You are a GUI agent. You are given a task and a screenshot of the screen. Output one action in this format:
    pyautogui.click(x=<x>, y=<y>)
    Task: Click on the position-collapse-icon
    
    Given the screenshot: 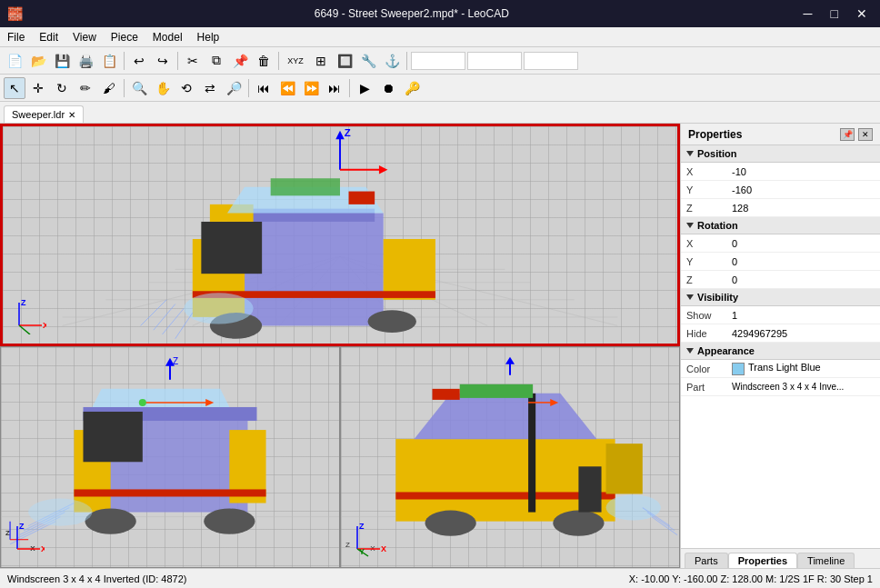 What is the action you would take?
    pyautogui.click(x=690, y=154)
    